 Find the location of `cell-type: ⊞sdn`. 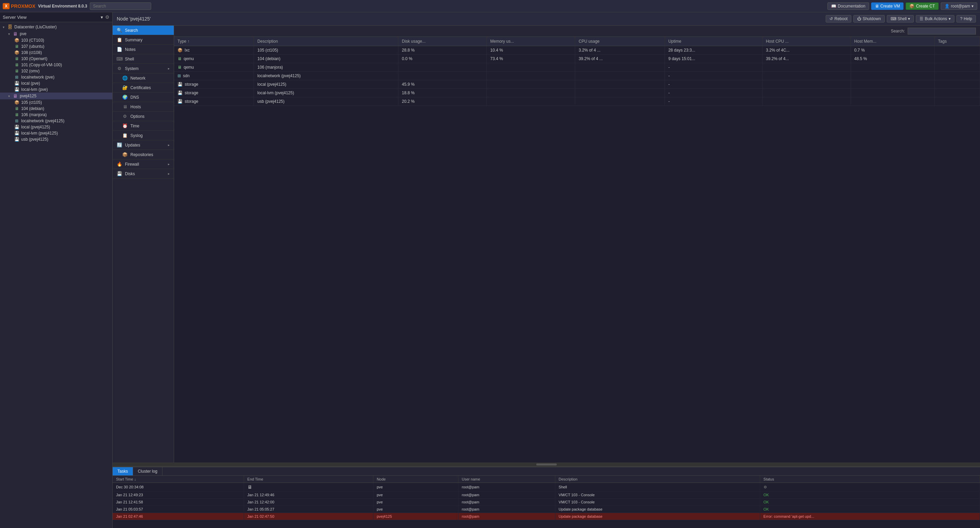

cell-type: ⊞sdn is located at coordinates (214, 76).